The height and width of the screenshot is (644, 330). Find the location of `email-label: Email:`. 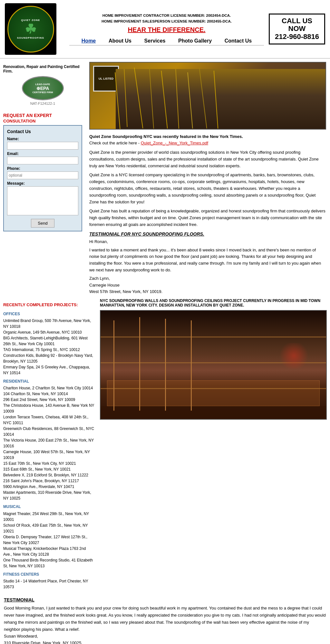

email-label: Email: is located at coordinates (43, 154).